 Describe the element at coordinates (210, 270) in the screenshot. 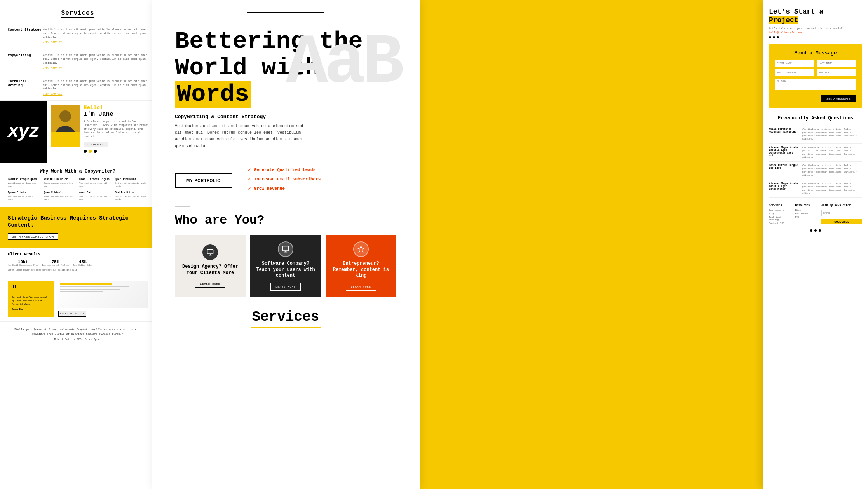

I see `card-design-text: Design Agency? Offer Your Clients More` at that location.